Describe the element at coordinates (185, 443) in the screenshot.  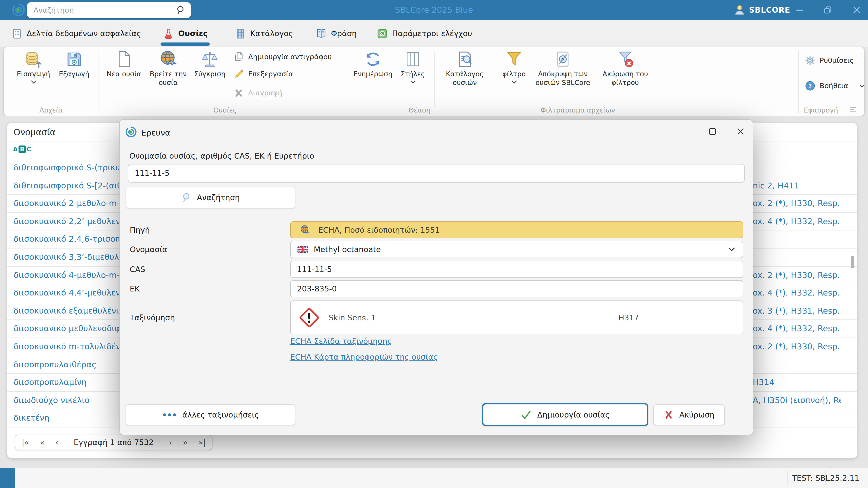
I see `fast-next-button: »` at that location.